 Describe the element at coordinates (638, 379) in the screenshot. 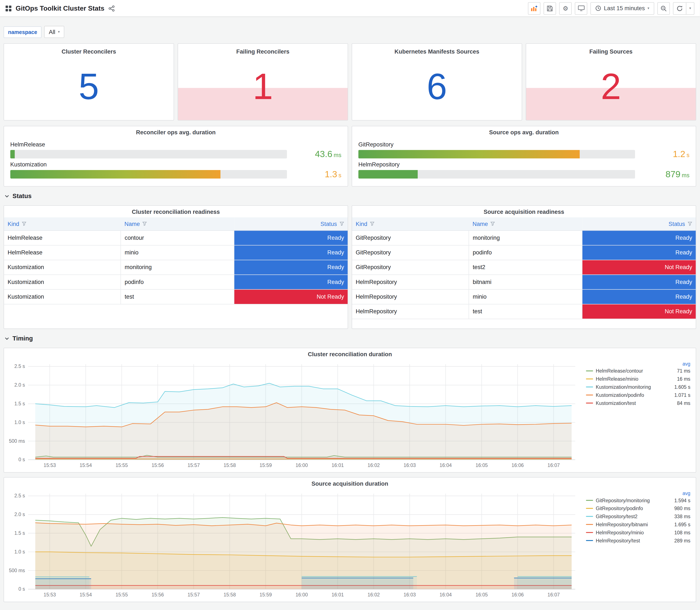

I see `legend-item: HelmRelease/minio16 ms` at that location.